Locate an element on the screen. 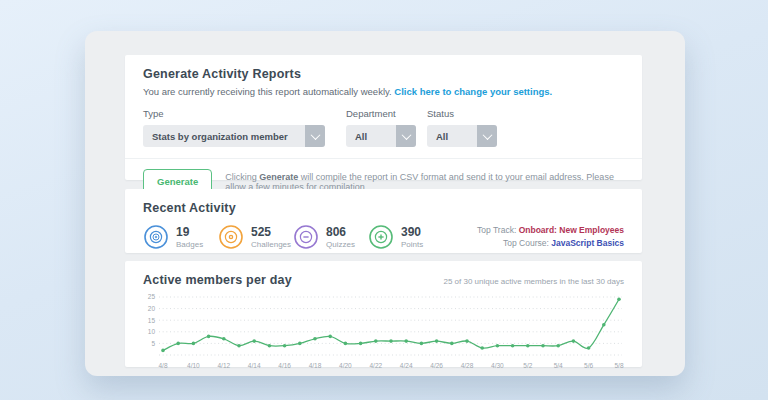  report-subtitle-text: You are currently receiving this report … is located at coordinates (268, 92).